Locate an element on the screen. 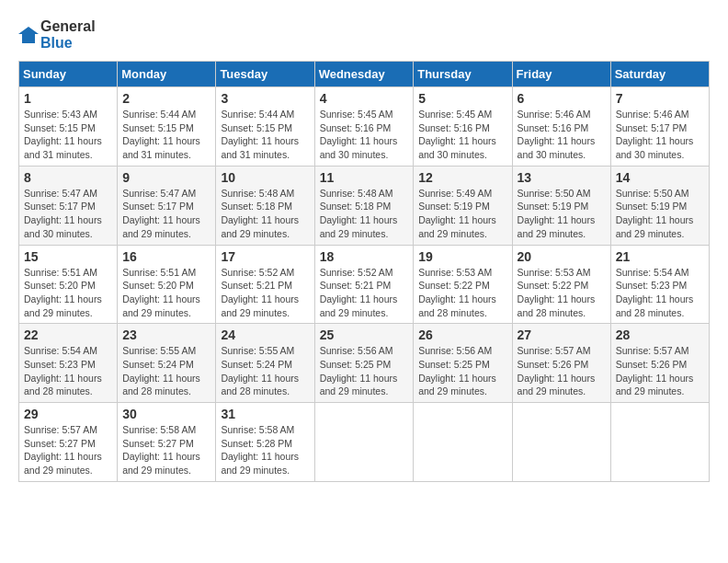 This screenshot has height=563, width=728. table-row: 19Sunrise: 5:53 AM Sunset: 5:22 PM Dayli… is located at coordinates (463, 284).